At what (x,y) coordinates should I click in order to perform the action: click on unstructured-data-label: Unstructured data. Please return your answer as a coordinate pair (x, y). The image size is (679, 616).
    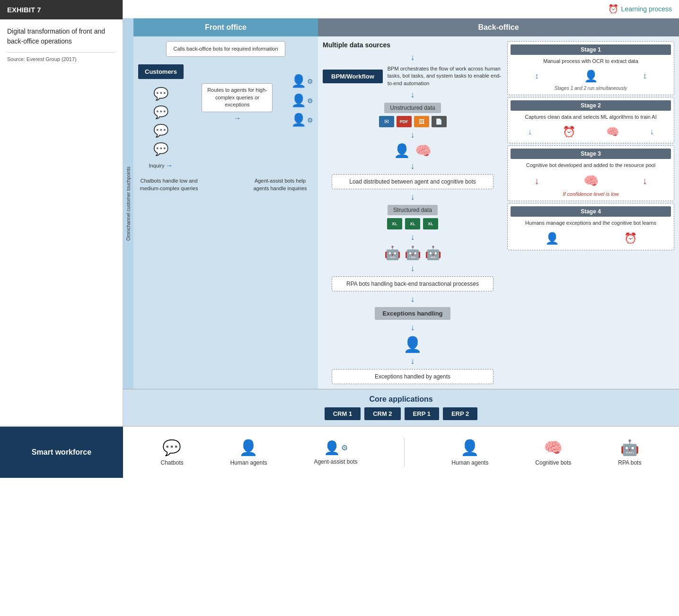
    Looking at the image, I should click on (413, 108).